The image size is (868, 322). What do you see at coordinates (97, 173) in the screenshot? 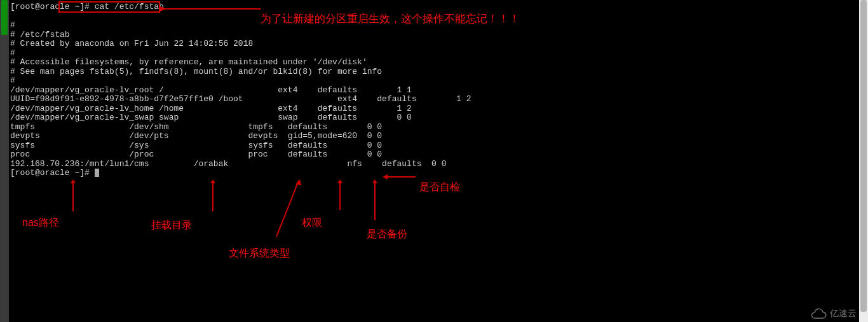
I see `terminal-cursor` at bounding box center [97, 173].